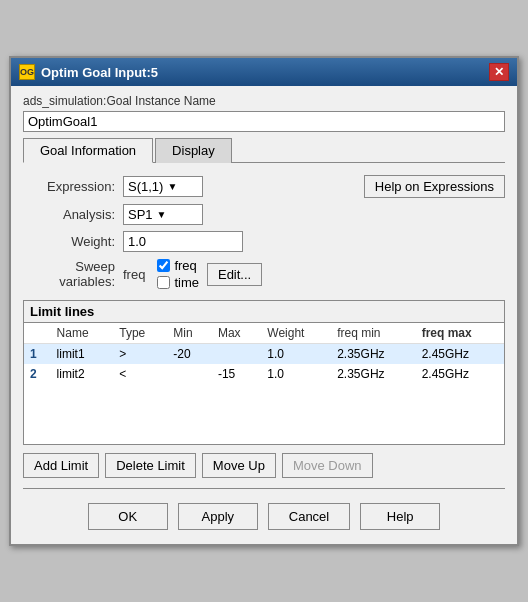 The height and width of the screenshot is (602, 528). Describe the element at coordinates (140, 354) in the screenshot. I see `row1-type: >` at that location.